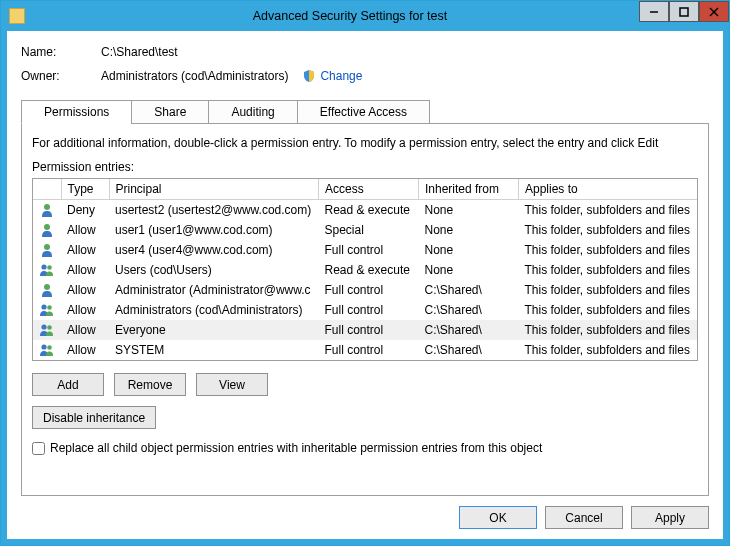 Image resolution: width=730 pixels, height=546 pixels. What do you see at coordinates (85, 190) in the screenshot?
I see `header-type: Type` at bounding box center [85, 190].